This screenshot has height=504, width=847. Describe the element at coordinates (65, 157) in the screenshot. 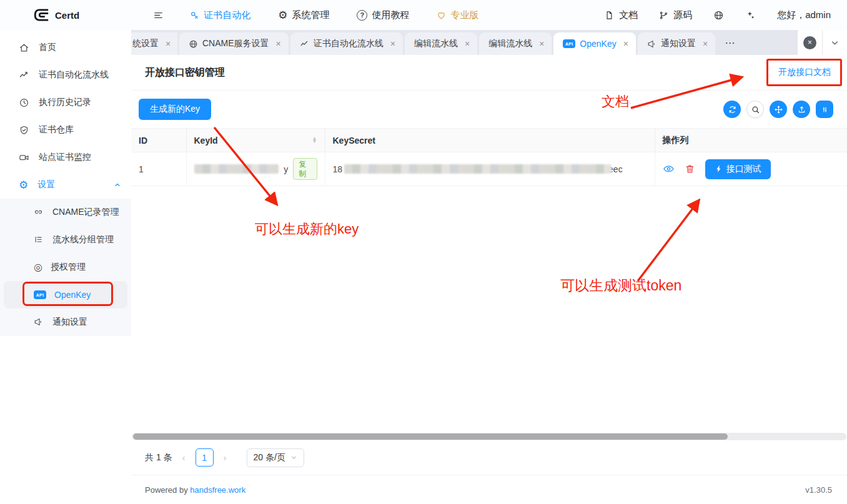

I see `sidebar-label: 站点证书监控` at that location.